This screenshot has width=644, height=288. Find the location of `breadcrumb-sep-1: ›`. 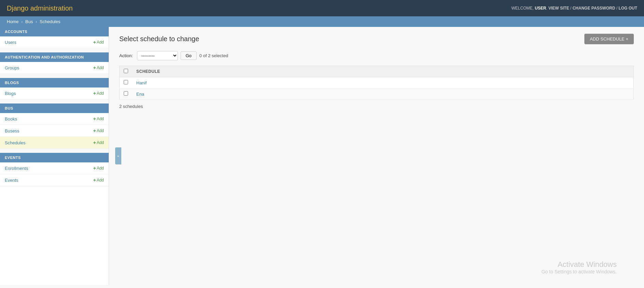

breadcrumb-sep-1: › is located at coordinates (22, 22).